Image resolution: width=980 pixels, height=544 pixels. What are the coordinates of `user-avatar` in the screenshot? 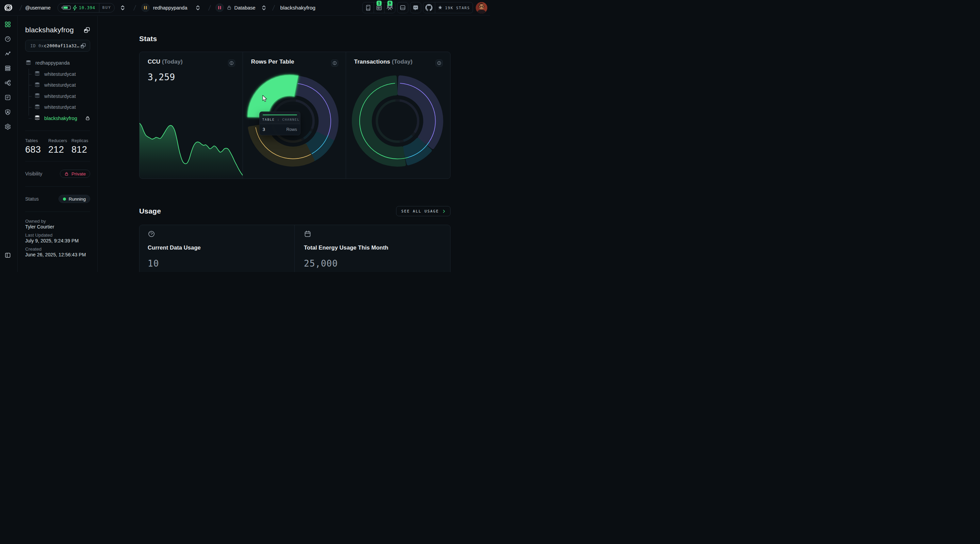 It's located at (482, 8).